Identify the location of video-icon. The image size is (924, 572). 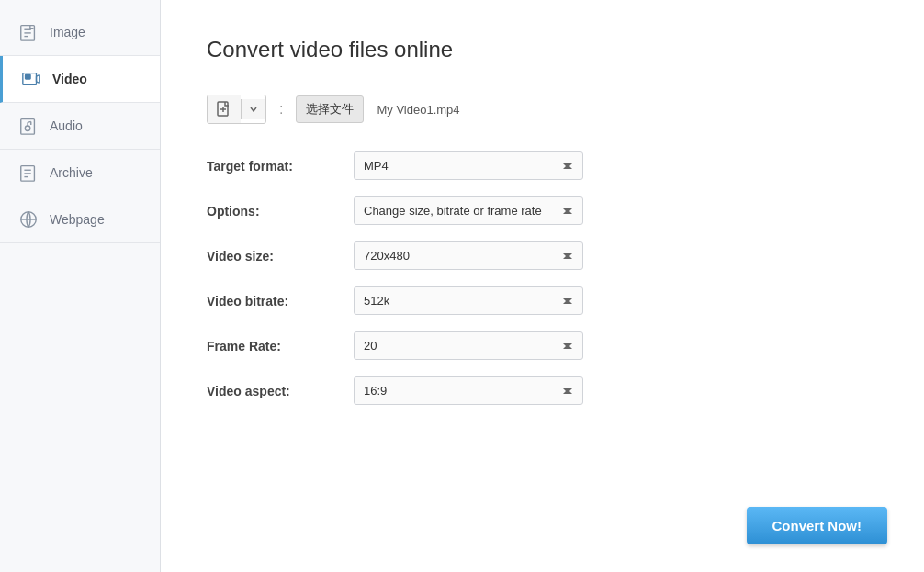
(31, 79).